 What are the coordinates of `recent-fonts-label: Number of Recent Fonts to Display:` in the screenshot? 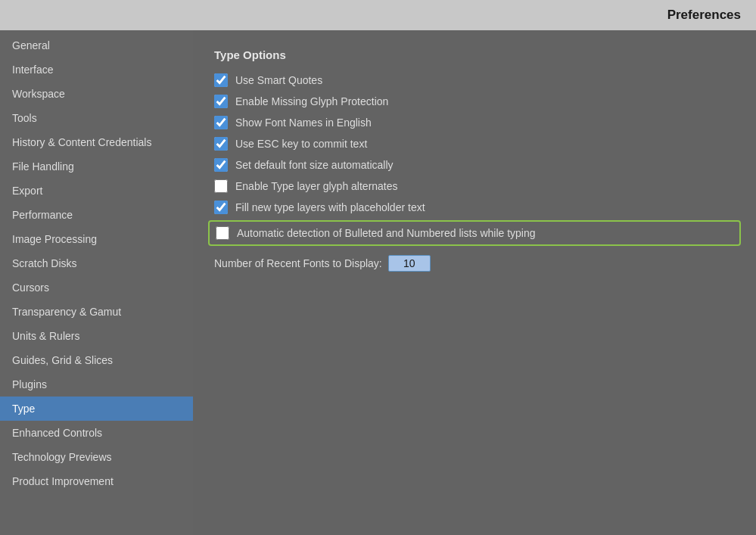 It's located at (298, 263).